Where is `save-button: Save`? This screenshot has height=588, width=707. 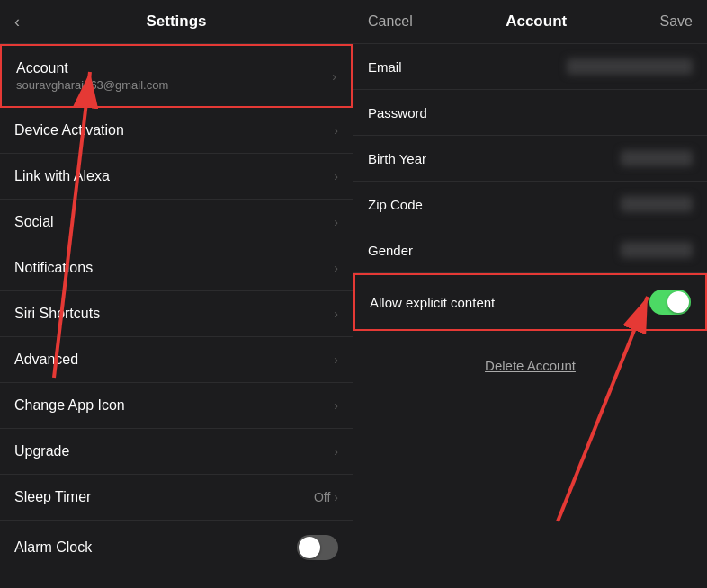 save-button: Save is located at coordinates (676, 22).